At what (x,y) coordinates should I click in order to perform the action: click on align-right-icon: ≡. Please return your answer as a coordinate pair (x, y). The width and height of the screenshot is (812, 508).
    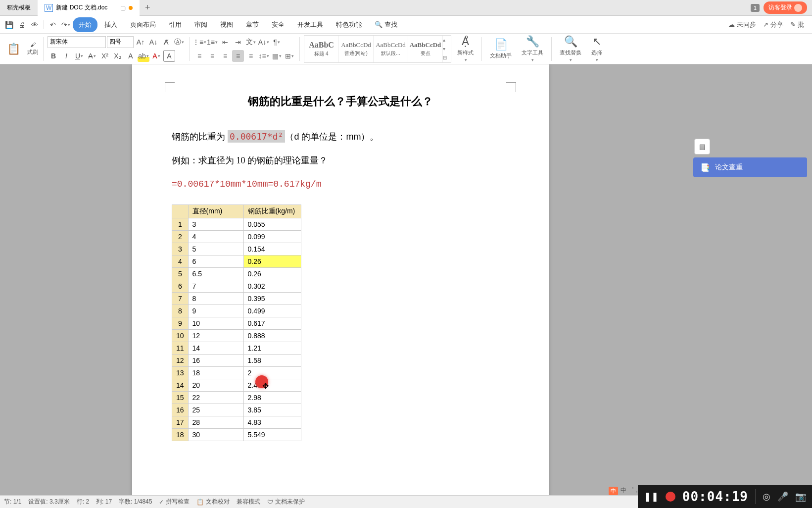
    Looking at the image, I should click on (225, 56).